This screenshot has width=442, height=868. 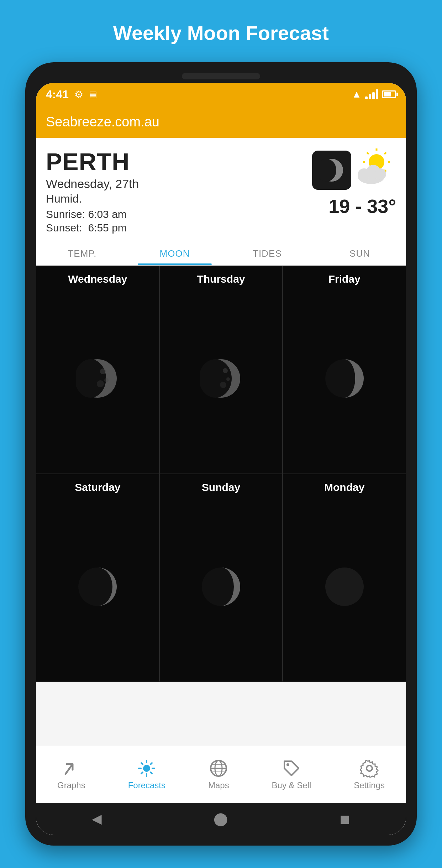 What do you see at coordinates (98, 587) in the screenshot?
I see `moon-visual-saturday` at bounding box center [98, 587].